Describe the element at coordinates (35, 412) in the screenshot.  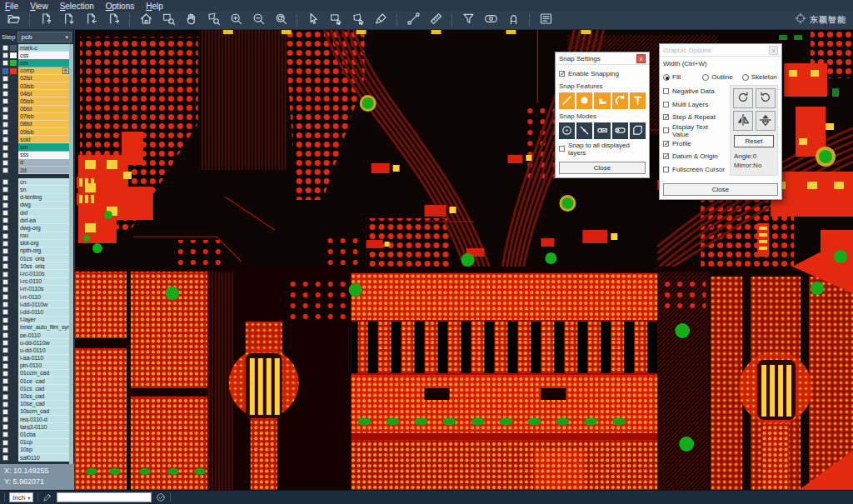
I see `layer-row: 10scm_cad` at that location.